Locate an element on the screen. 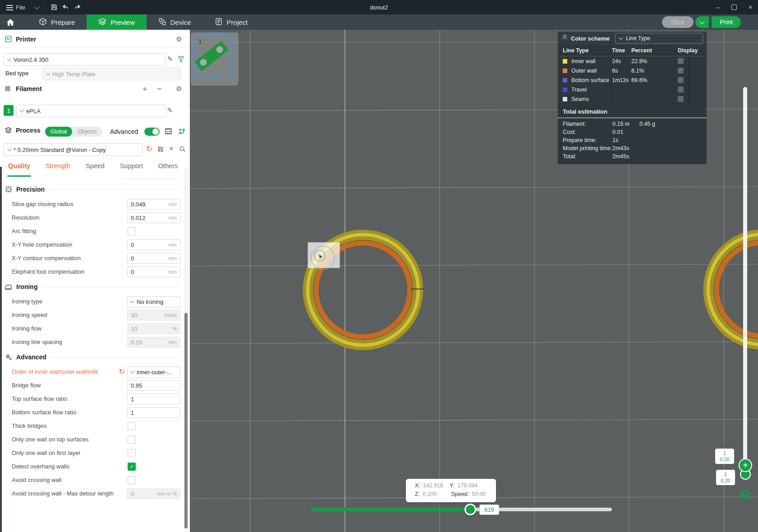 This screenshot has height=532, width=758. layer-slider is located at coordinates (745, 279).